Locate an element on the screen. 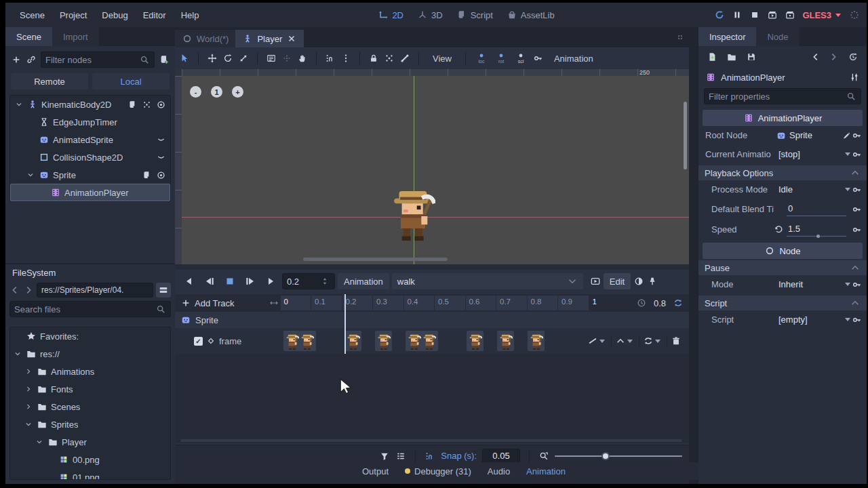 The width and height of the screenshot is (868, 488). tree-item-sprites: Sprites is located at coordinates (90, 424).